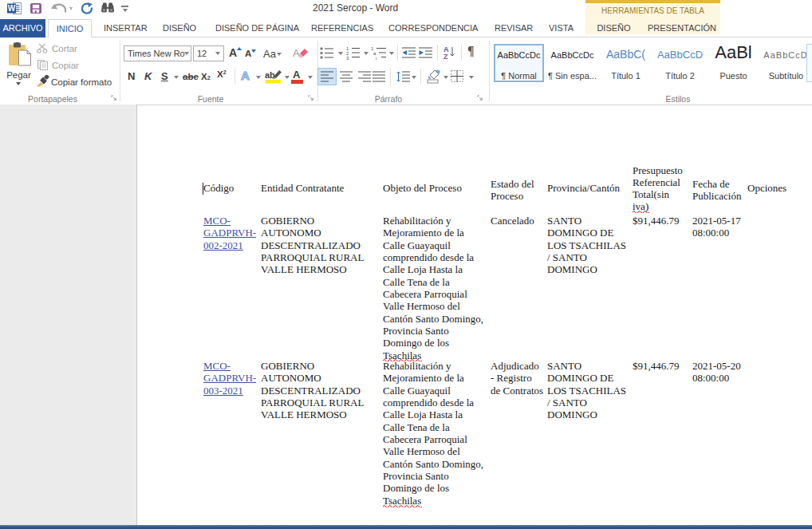  What do you see at coordinates (297, 53) in the screenshot?
I see `svg-text: A` at bounding box center [297, 53].